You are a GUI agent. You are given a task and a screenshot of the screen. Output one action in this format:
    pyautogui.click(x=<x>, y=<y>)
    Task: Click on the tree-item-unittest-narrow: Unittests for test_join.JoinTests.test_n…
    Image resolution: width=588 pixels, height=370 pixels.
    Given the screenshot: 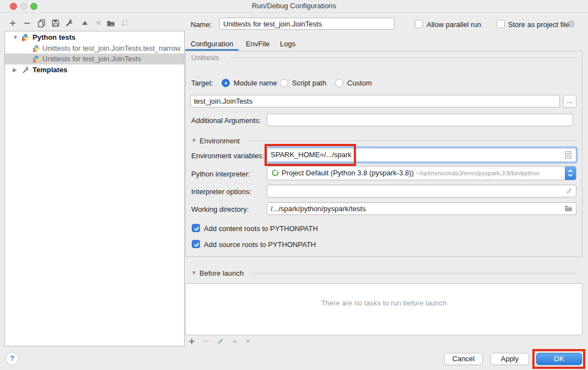 What is the action you would take?
    pyautogui.click(x=95, y=49)
    